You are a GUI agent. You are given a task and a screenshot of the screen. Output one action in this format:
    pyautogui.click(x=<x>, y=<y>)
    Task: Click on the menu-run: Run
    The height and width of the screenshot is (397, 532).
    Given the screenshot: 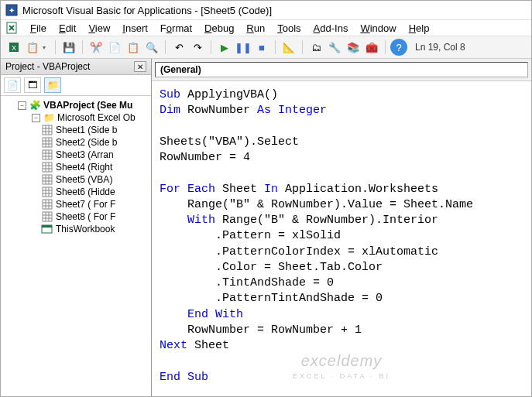 What is the action you would take?
    pyautogui.click(x=256, y=28)
    